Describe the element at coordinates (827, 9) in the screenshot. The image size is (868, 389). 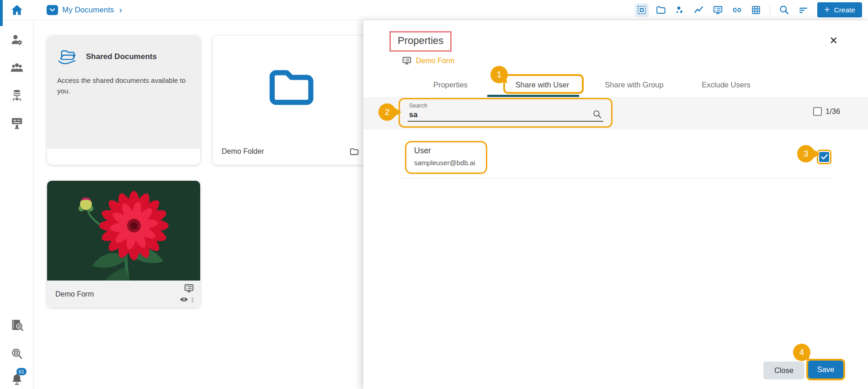
I see `plus-icon: +` at that location.